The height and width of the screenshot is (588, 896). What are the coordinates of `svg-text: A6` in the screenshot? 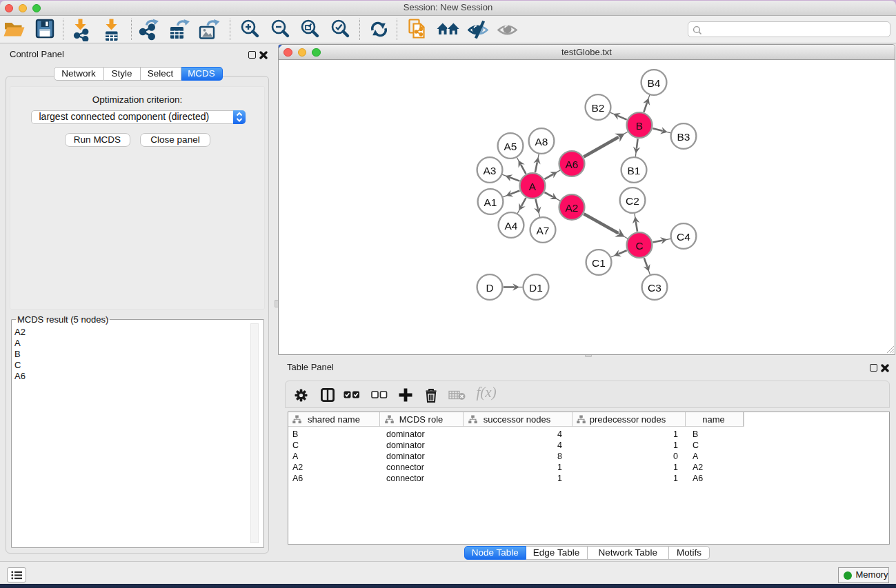 It's located at (571, 164).